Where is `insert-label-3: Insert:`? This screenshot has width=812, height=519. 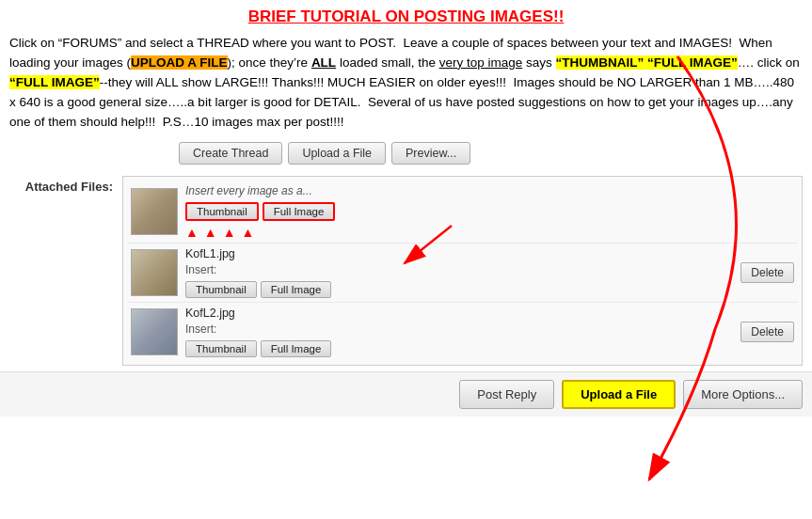 insert-label-3: Insert: is located at coordinates (459, 329).